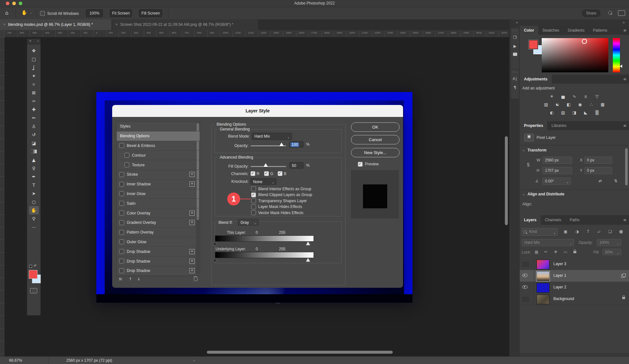  Describe the element at coordinates (610, 13) in the screenshot. I see `search-icon` at that location.